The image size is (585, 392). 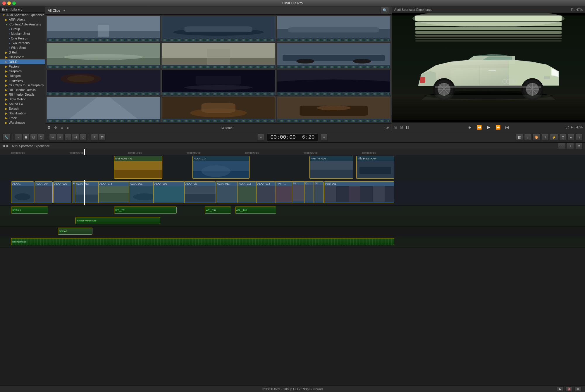 What do you see at coordinates (267, 192) in the screenshot?
I see `clip-alxa013: ALXA_013` at bounding box center [267, 192].